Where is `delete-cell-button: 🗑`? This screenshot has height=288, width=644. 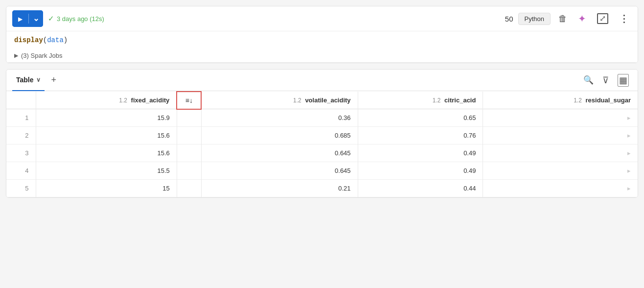
delete-cell-button: 🗑 is located at coordinates (563, 19).